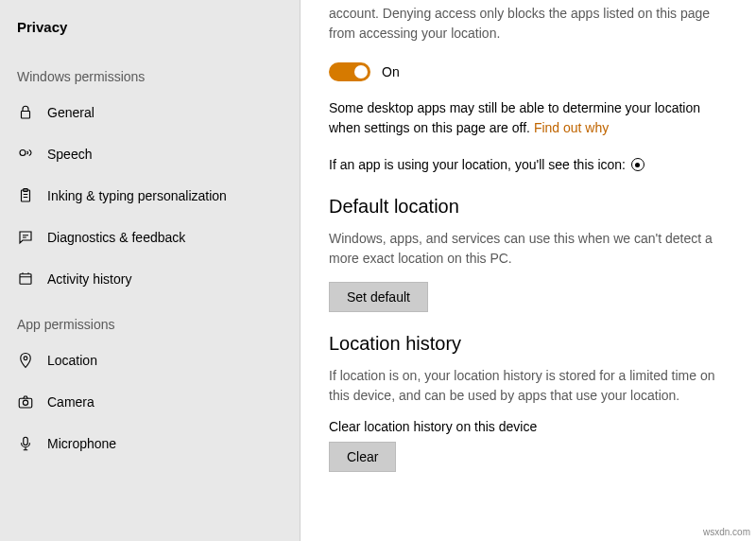 This screenshot has width=756, height=541. What do you see at coordinates (70, 154) in the screenshot?
I see `sidebar-item-label: Speech` at bounding box center [70, 154].